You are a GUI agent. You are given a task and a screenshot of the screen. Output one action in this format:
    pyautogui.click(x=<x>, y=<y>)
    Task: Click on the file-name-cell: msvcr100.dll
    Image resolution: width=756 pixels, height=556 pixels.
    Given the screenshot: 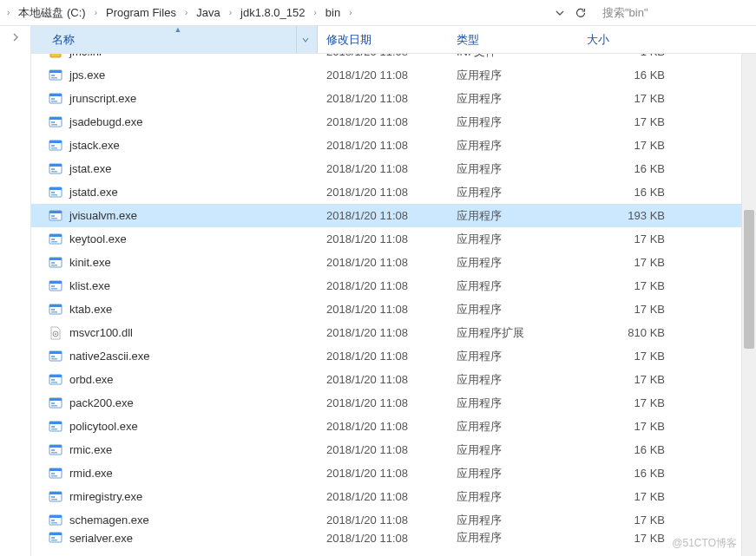 What is the action you would take?
    pyautogui.click(x=174, y=333)
    